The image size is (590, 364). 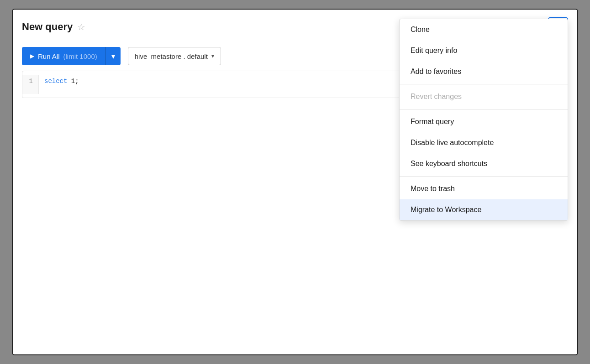 I want to click on database-selector-label: hive_metastore . default, so click(x=171, y=57).